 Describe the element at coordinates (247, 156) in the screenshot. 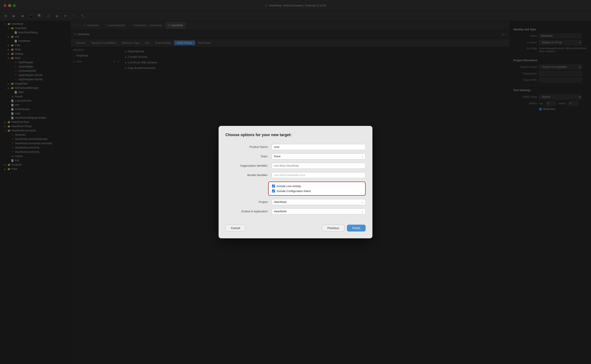

I see `team-label: Team:` at that location.